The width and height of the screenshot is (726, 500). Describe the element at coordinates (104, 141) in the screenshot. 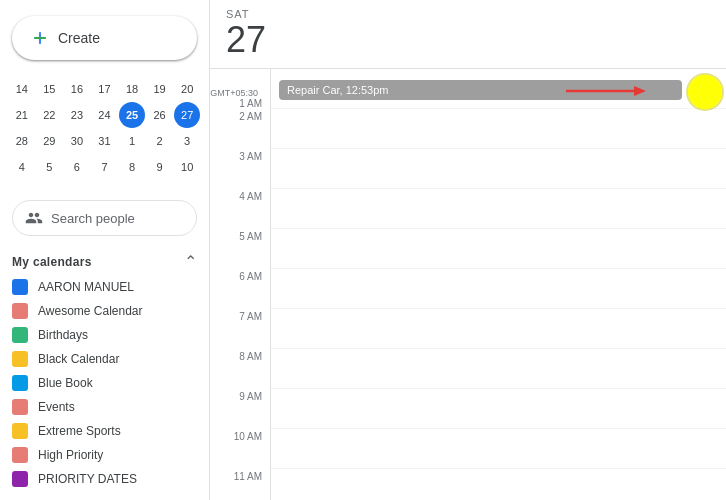

I see `mini-cal-cell: 31` at that location.